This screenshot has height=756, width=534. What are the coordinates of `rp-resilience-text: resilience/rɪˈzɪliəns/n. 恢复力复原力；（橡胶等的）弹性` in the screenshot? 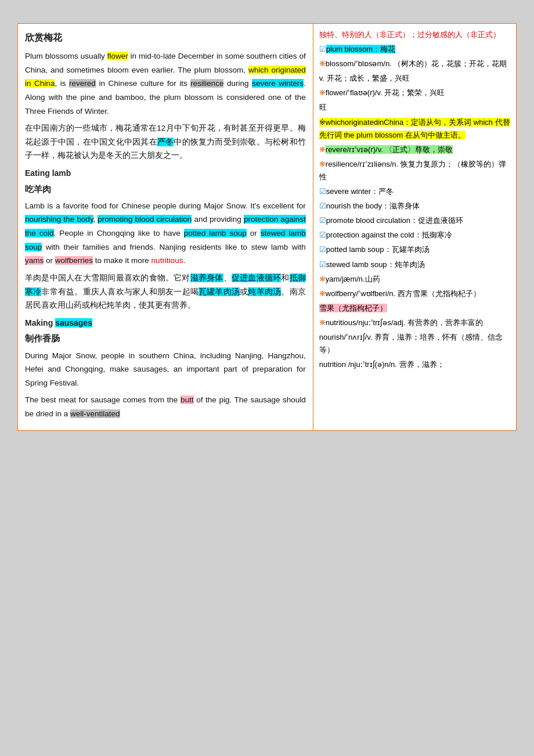 It's located at (413, 171).